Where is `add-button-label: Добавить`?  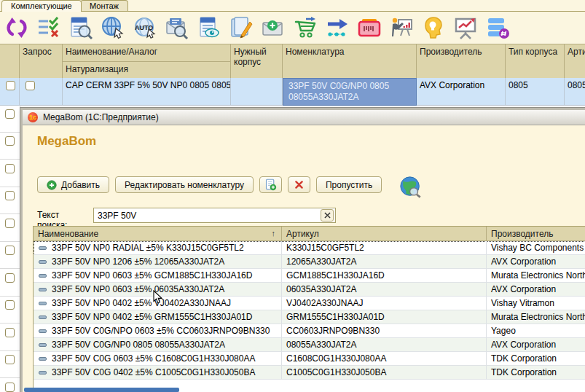
add-button-label: Добавить is located at coordinates (80, 185).